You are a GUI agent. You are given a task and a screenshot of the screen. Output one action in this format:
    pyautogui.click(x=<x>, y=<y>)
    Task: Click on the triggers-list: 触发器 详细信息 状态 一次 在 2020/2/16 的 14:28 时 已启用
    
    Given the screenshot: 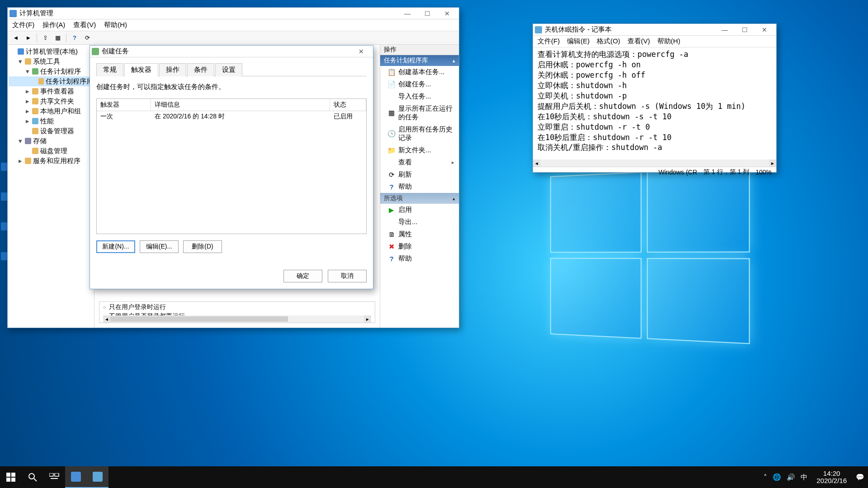 What is the action you would take?
    pyautogui.click(x=231, y=166)
    